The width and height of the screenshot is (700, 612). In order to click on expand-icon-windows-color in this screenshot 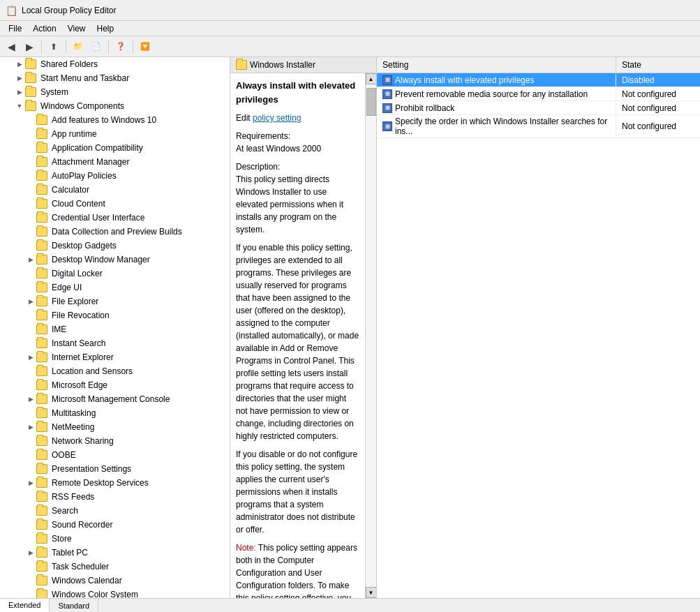, I will do `click(31, 593)`.